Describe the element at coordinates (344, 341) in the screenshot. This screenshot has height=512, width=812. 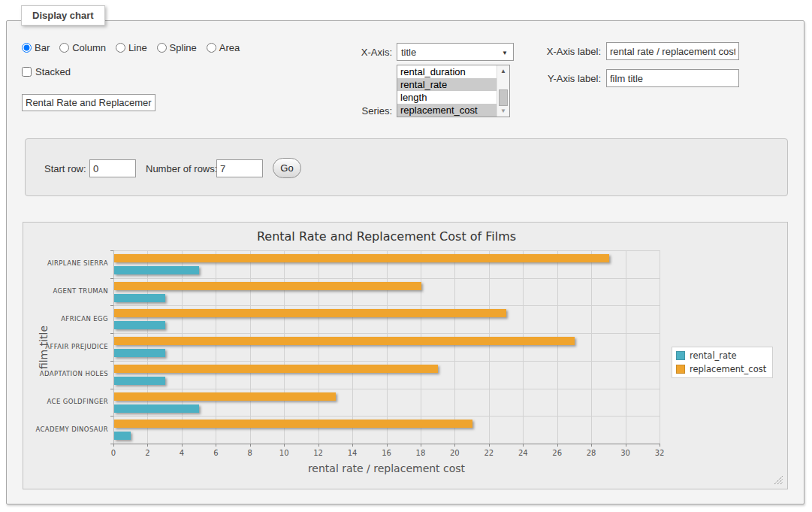
I see `bar-replacement_cost-affair-prejudice` at that location.